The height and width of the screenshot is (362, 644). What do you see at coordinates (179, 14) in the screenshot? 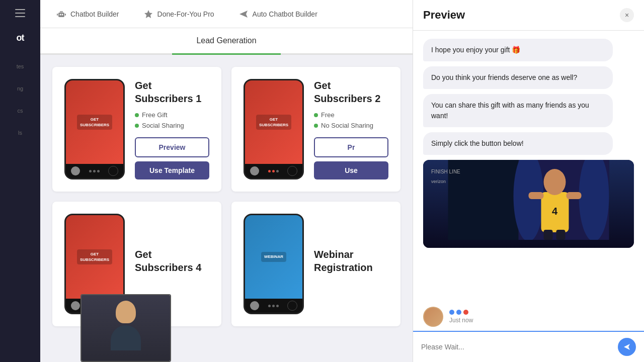
I see `nav-done-for-you: Done-For-You Pro` at bounding box center [179, 14].